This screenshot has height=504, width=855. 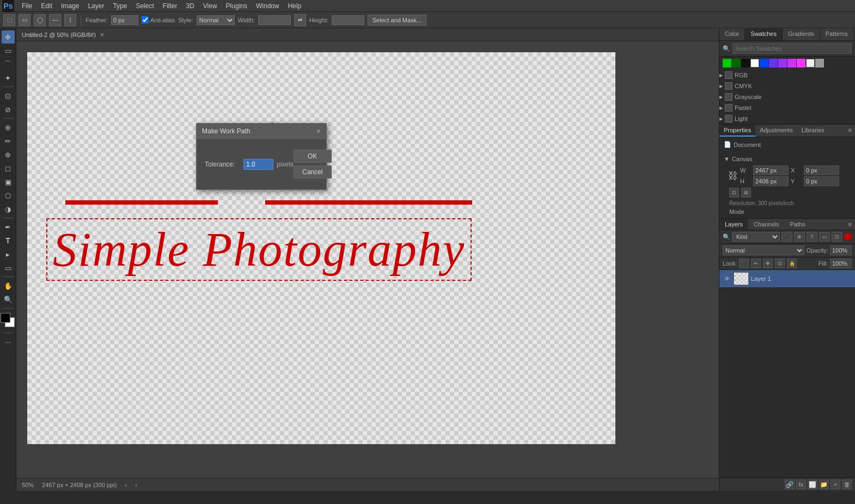 What do you see at coordinates (8, 109) in the screenshot?
I see `eyedropper-tool: ⊘` at bounding box center [8, 109].